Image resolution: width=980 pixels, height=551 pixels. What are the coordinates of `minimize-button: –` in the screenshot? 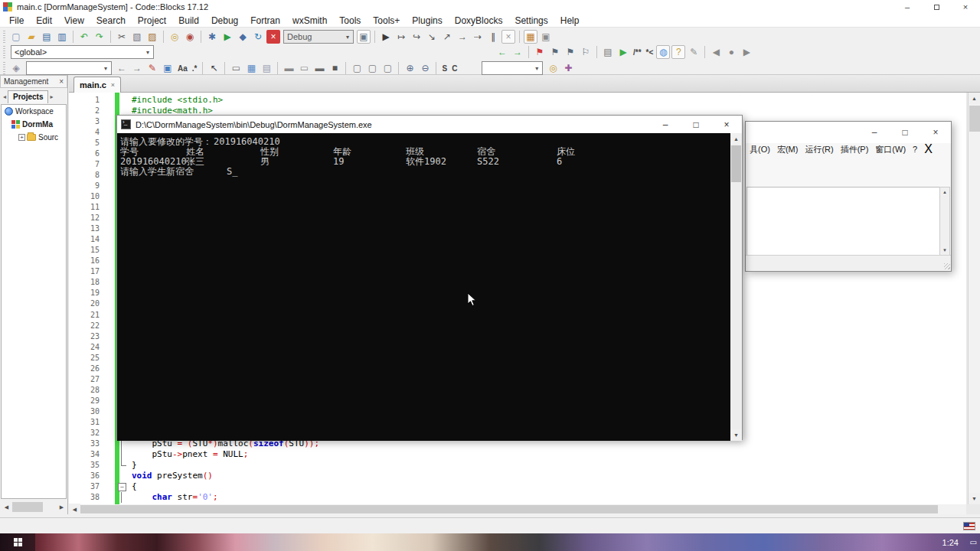 It's located at (907, 7).